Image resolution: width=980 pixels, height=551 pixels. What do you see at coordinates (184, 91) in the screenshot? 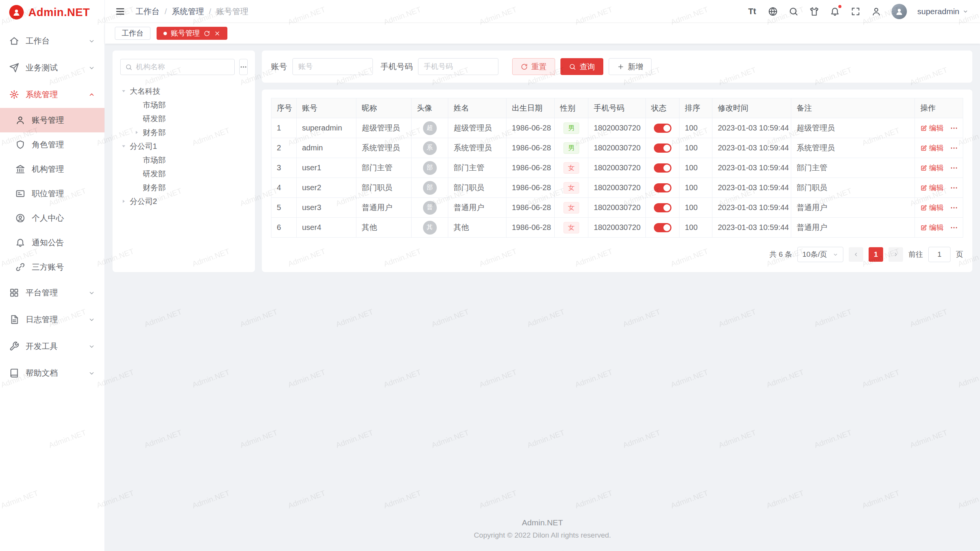
I see `tree-node: 大名科技` at bounding box center [184, 91].